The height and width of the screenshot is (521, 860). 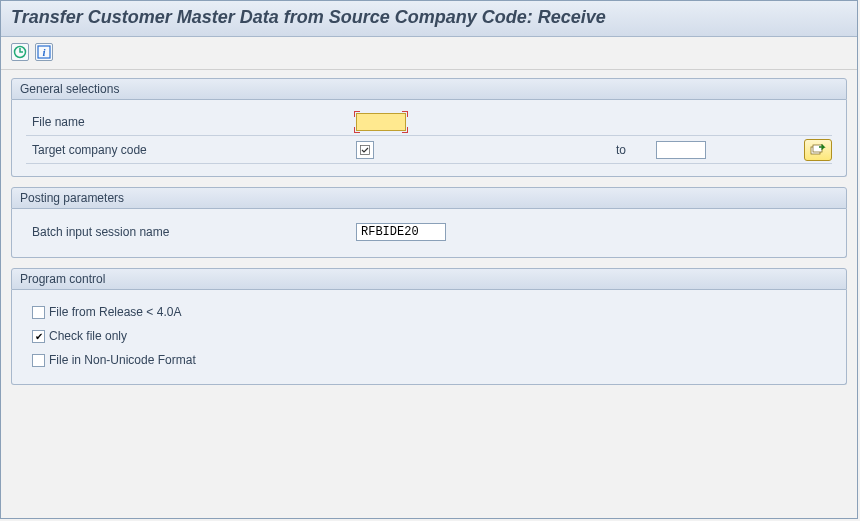 What do you see at coordinates (38, 360) in the screenshot?
I see `checkbox-non-unicode` at bounding box center [38, 360].